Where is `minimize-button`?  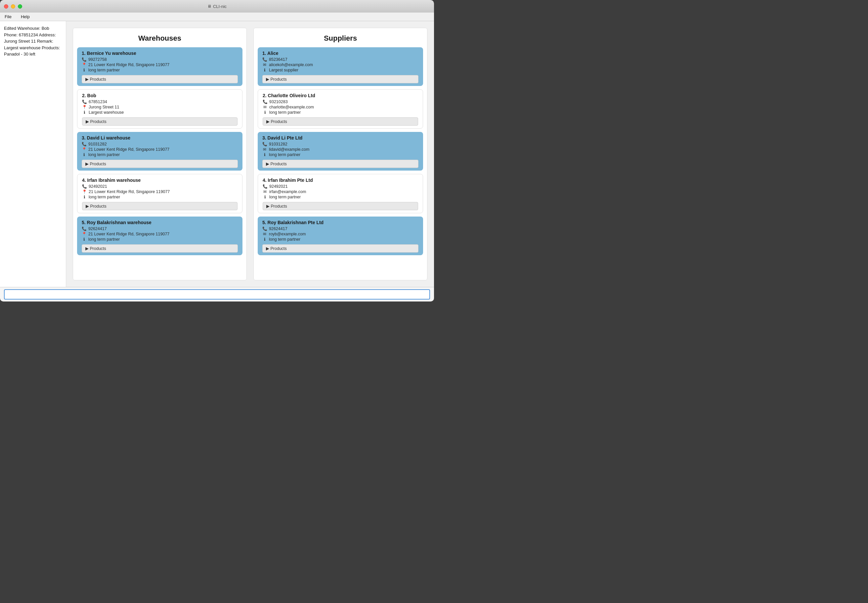 minimize-button is located at coordinates (13, 6).